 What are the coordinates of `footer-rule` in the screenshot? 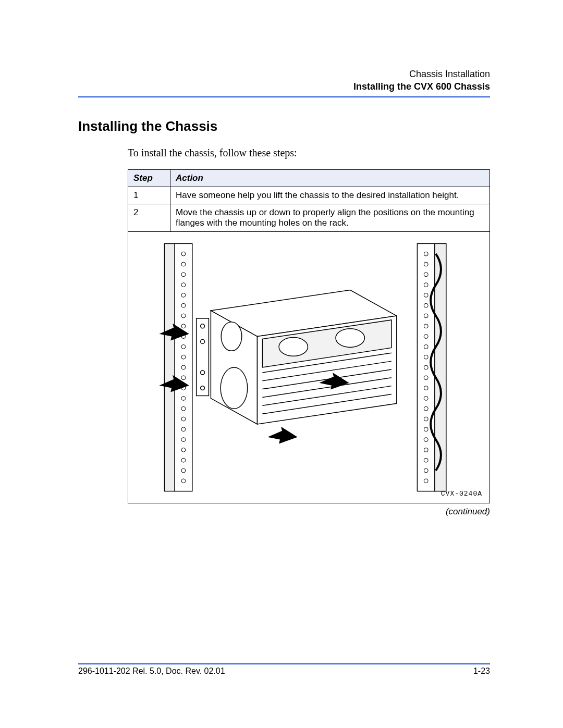 It's located at (284, 664).